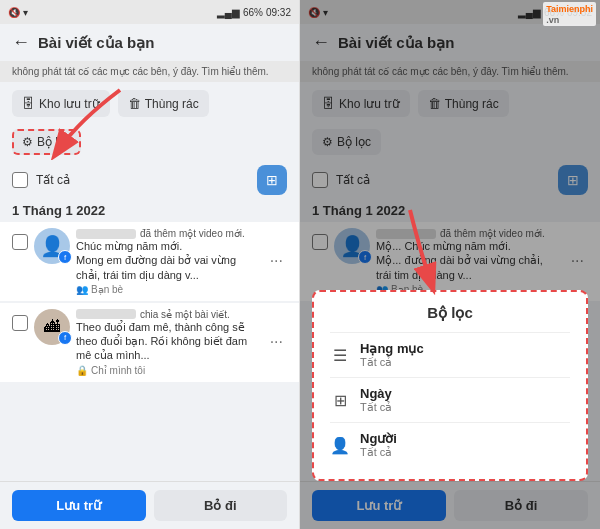 The image size is (600, 529). What do you see at coordinates (82, 370) in the screenshot?
I see `lock-icon-2: 🔒` at bounding box center [82, 370].